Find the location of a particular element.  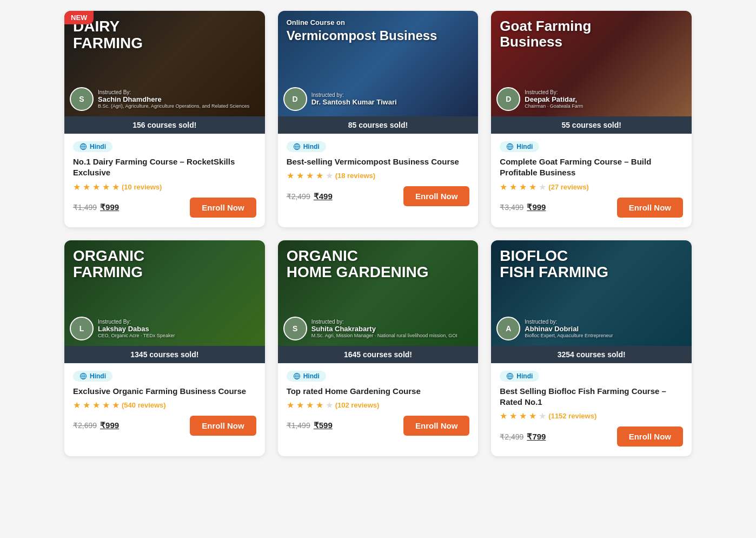

price-row: ₹2,499 ₹499 Enroll Now is located at coordinates (379, 196).